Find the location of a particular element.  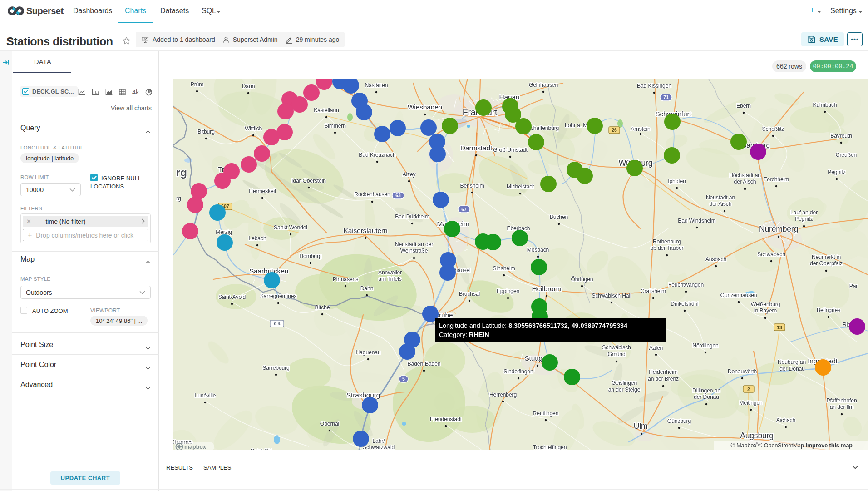

svg-text: Schwabach is located at coordinates (771, 254).